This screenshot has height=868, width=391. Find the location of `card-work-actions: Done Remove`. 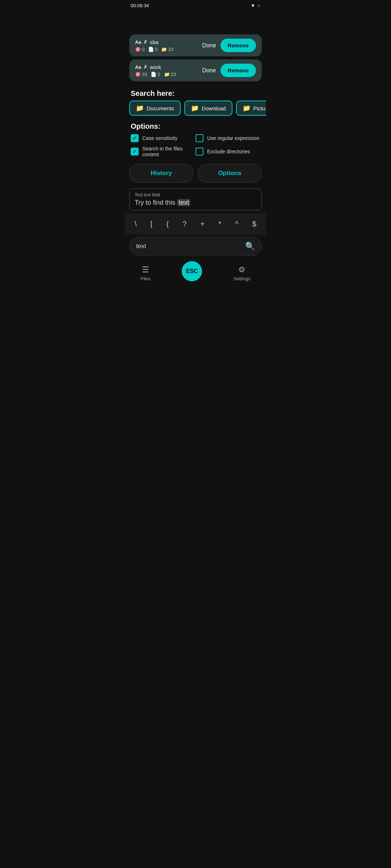

card-work-actions: Done Remove is located at coordinates (229, 70).